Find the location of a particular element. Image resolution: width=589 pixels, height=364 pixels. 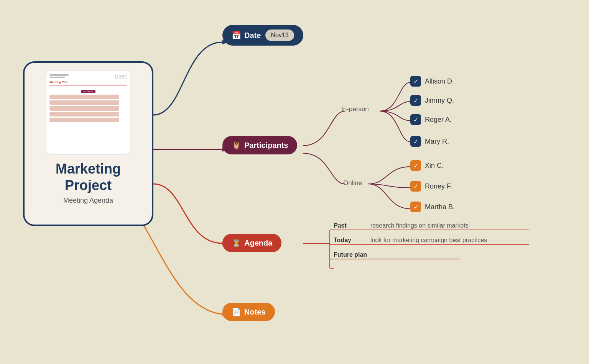

agenda-item-today: Today look for marketing campaign best p… is located at coordinates (410, 240).